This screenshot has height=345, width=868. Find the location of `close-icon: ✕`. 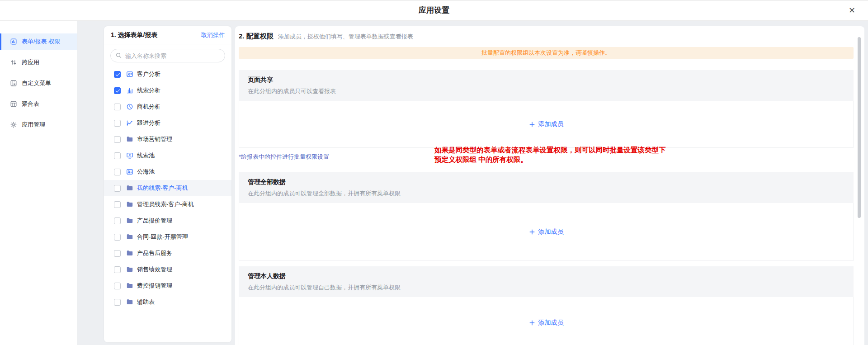

close-icon: ✕ is located at coordinates (852, 10).